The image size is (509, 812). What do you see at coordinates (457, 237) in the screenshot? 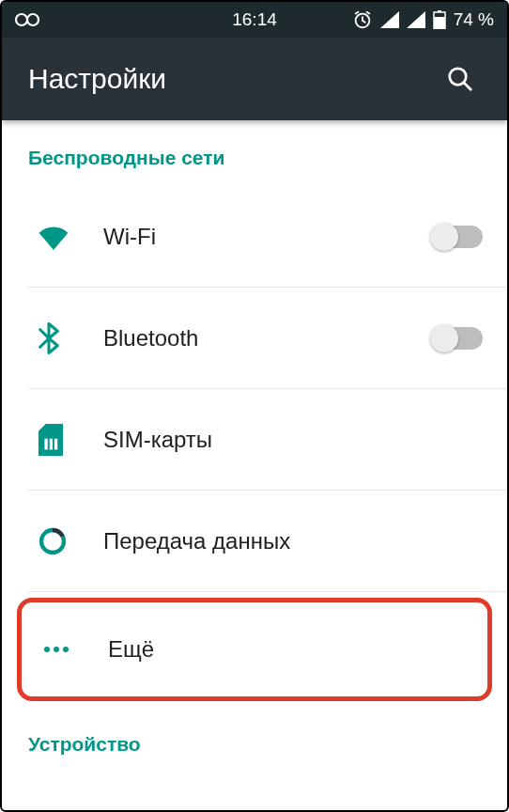
I see `wifi-toggle` at bounding box center [457, 237].